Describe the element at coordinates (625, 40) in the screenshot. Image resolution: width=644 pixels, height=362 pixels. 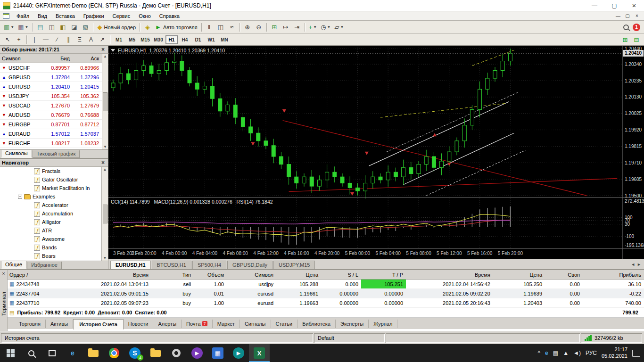
I see `add-window-button: ⊞` at that location.